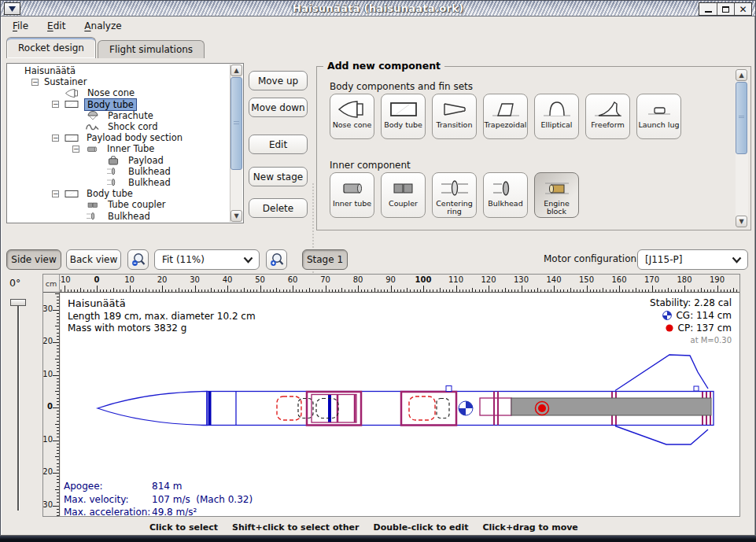  I want to click on add-engine-block-button: Engine block, so click(557, 195).